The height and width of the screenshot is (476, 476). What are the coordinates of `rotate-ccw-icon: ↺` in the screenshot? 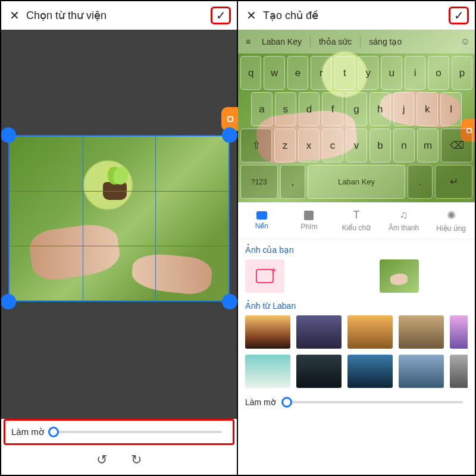 It's located at (102, 460).